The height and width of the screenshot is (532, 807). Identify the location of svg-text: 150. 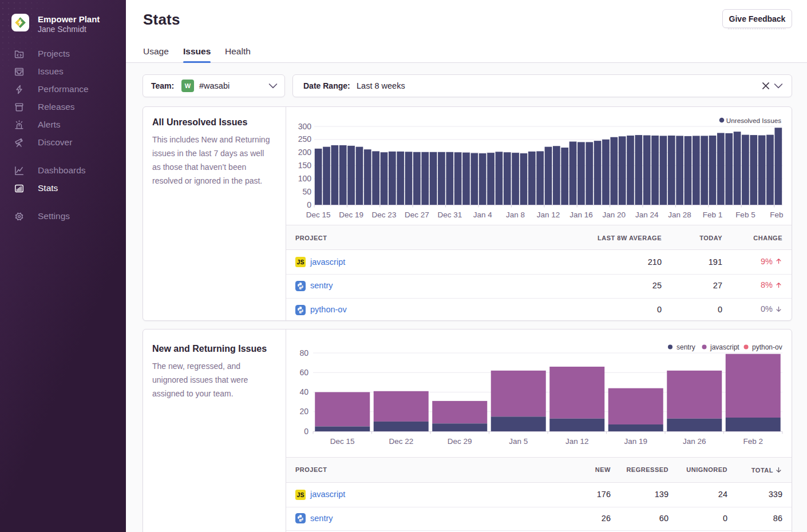
(305, 165).